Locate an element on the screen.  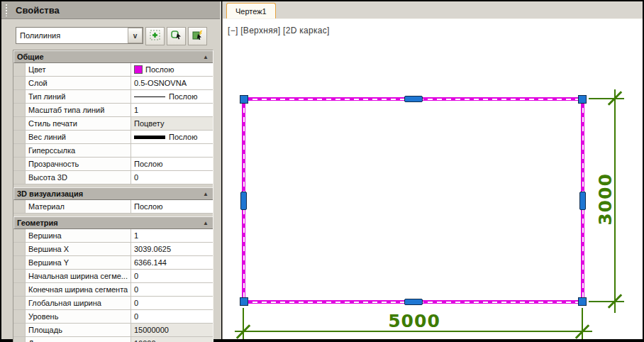
section-header: 3D визуализация▲ is located at coordinates (113, 194).